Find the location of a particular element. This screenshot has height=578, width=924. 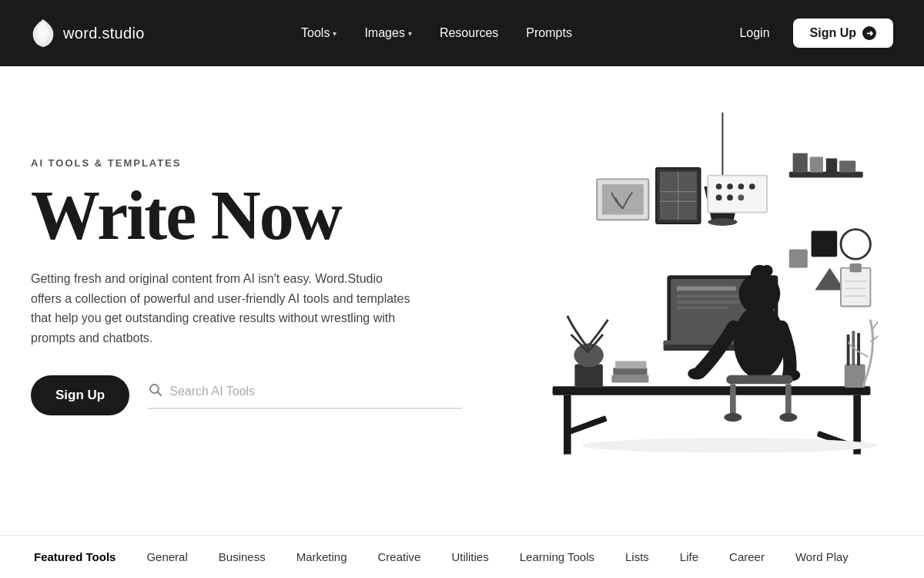

category-career: Career is located at coordinates (747, 556).